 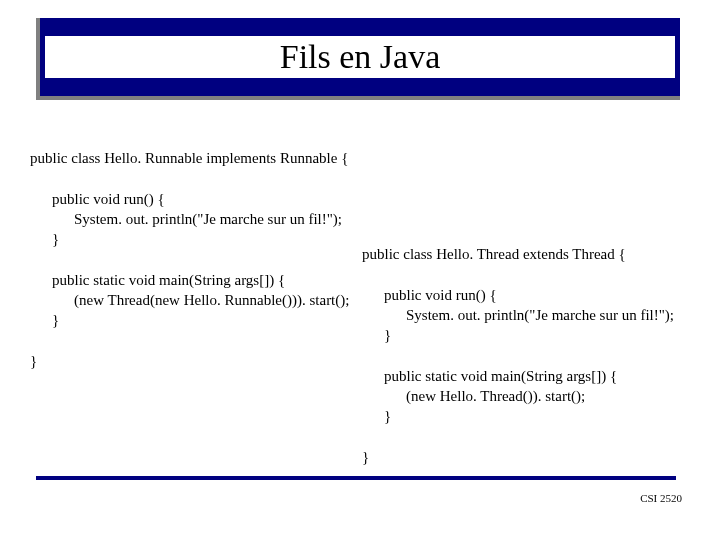 What do you see at coordinates (189, 158) in the screenshot?
I see `code-line: public class Hello. Runnable implements …` at bounding box center [189, 158].